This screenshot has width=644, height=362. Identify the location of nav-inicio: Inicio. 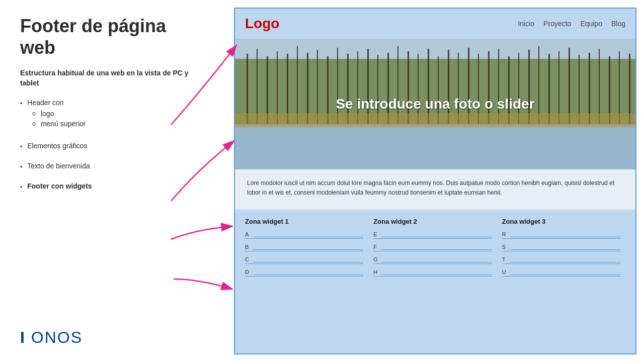
(526, 24).